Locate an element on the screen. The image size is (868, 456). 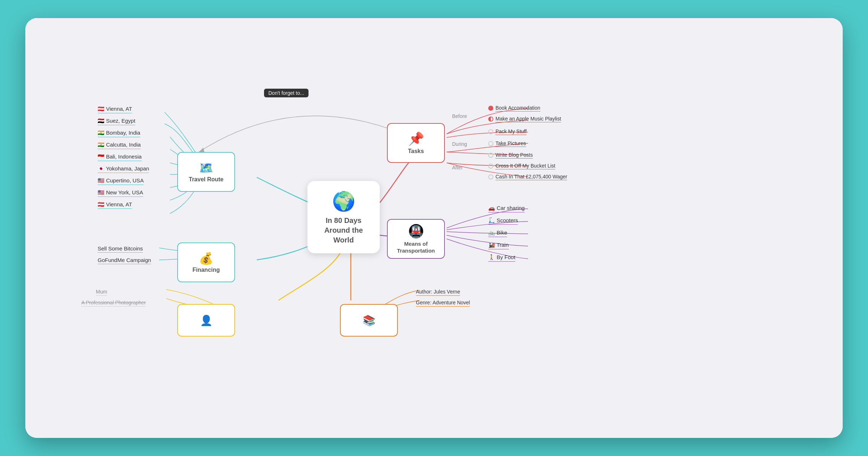
tasks-node: 📌 Tasks is located at coordinates (416, 143).